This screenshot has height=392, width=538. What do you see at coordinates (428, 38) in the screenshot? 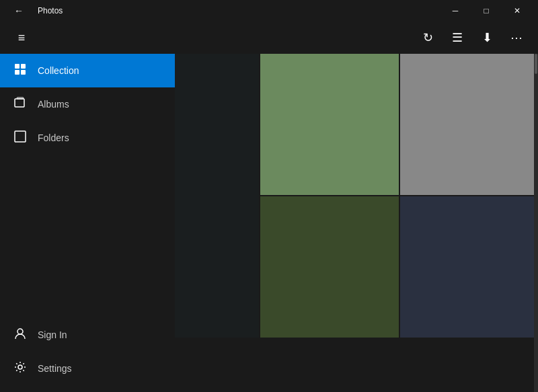
I see `refresh-icon: ↻` at bounding box center [428, 38].